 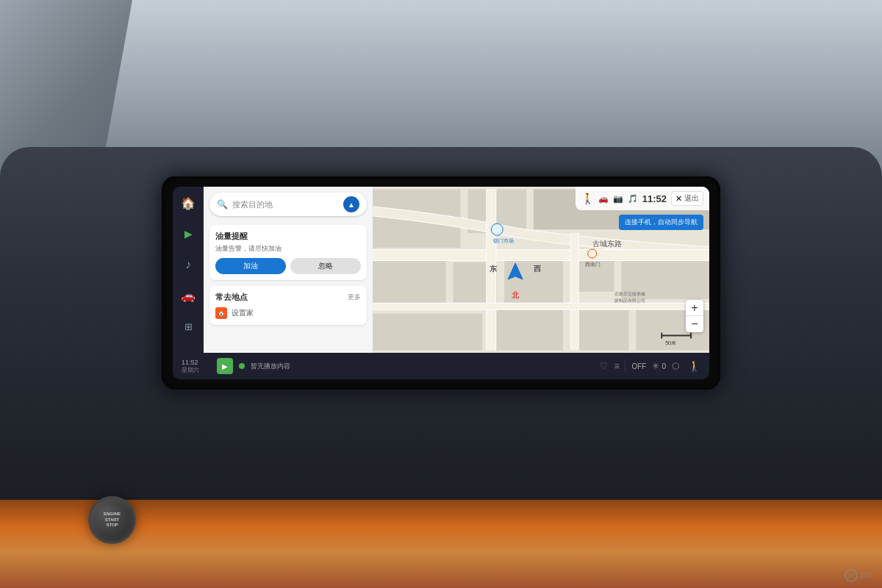 What do you see at coordinates (607, 244) in the screenshot?
I see `svg-text: 古城东路` at bounding box center [607, 244].